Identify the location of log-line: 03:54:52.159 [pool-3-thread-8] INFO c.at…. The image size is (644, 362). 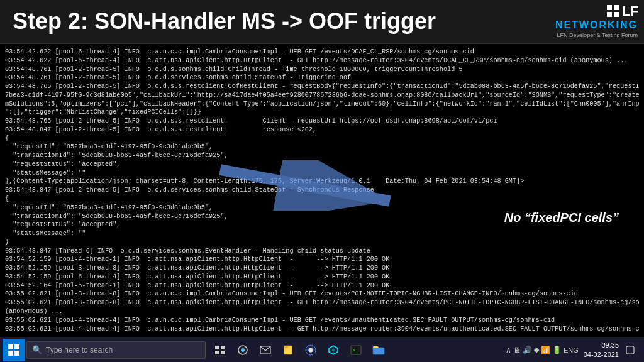
(322, 268).